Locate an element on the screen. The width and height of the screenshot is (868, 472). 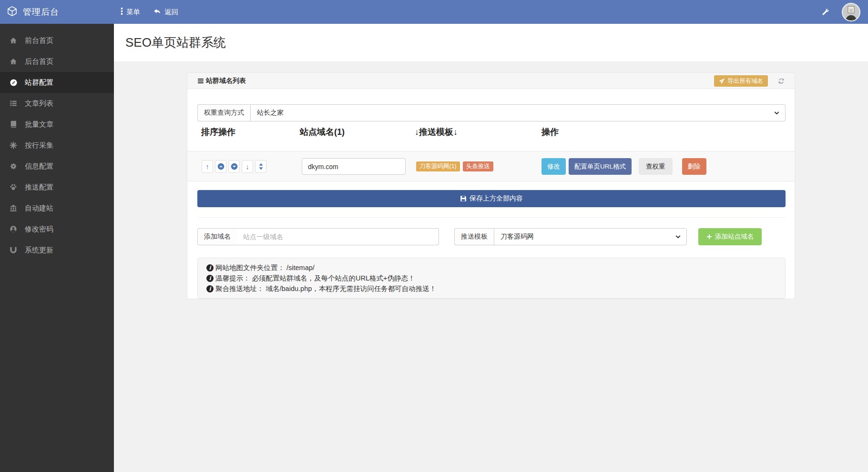
delete-button: 删除 is located at coordinates (694, 167).